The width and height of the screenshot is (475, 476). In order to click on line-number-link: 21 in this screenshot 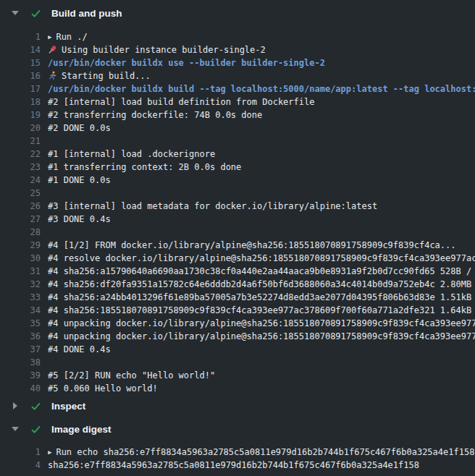, I will do `click(20, 141)`.